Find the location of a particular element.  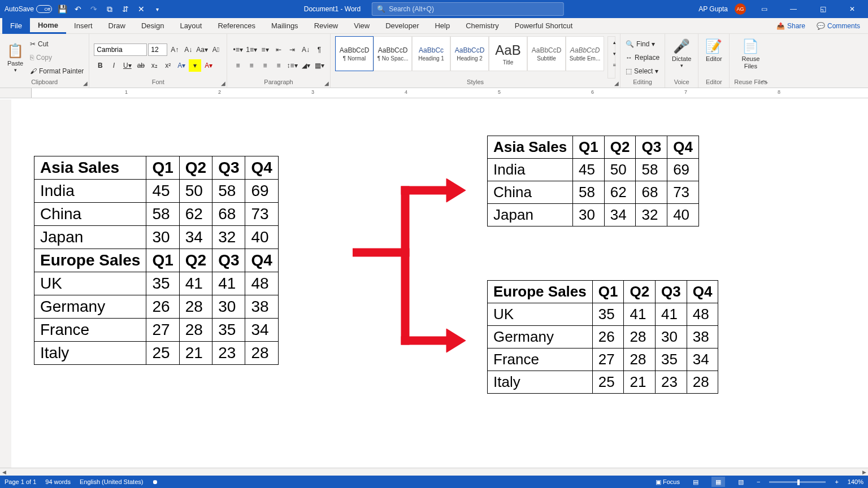

table-cell: Italy is located at coordinates (90, 354).